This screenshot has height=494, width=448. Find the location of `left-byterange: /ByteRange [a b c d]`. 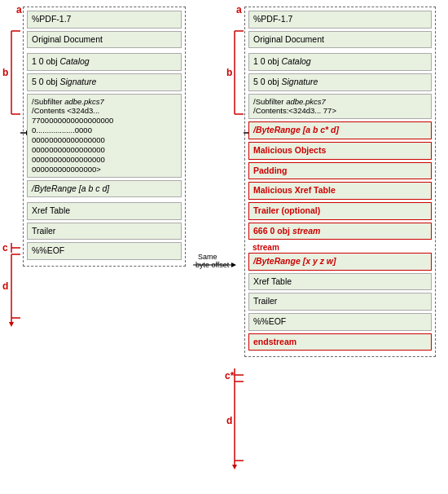

left-byterange: /ByteRange [a b c d] is located at coordinates (104, 189).